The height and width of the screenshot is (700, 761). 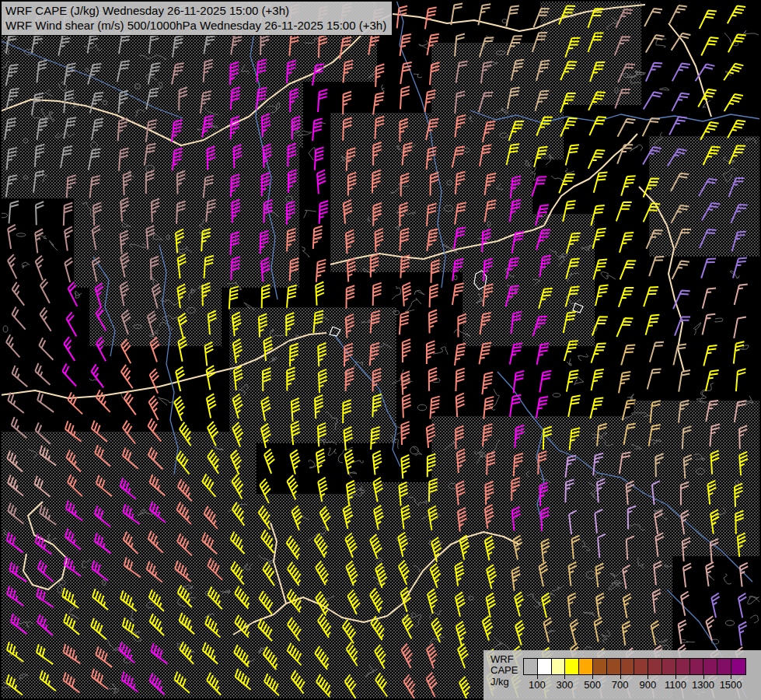 I want to click on legend-tick-label: 1500, so click(x=731, y=684).